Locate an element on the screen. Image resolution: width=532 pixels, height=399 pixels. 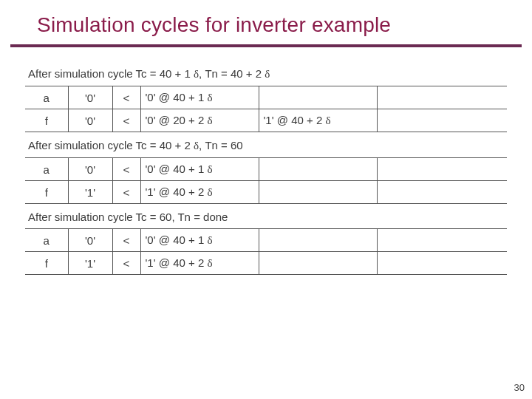
table-cell: '0' @ 20 + 2 δ is located at coordinates (200, 121).